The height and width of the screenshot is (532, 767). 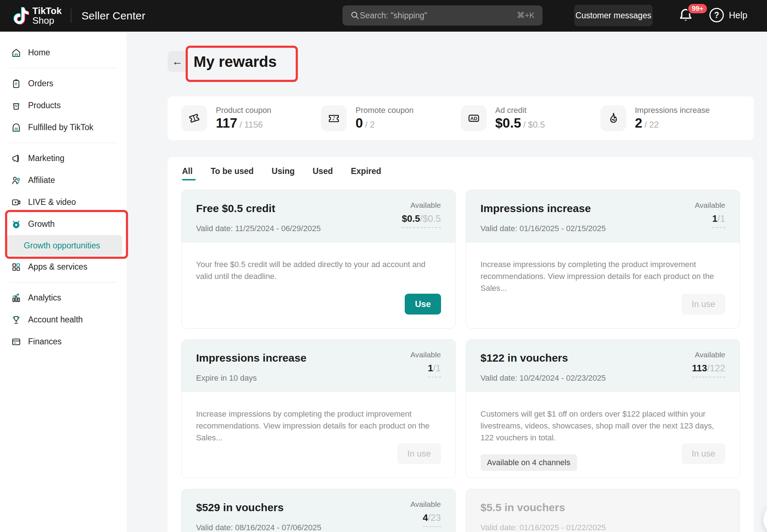 I want to click on search-input, so click(x=436, y=16).